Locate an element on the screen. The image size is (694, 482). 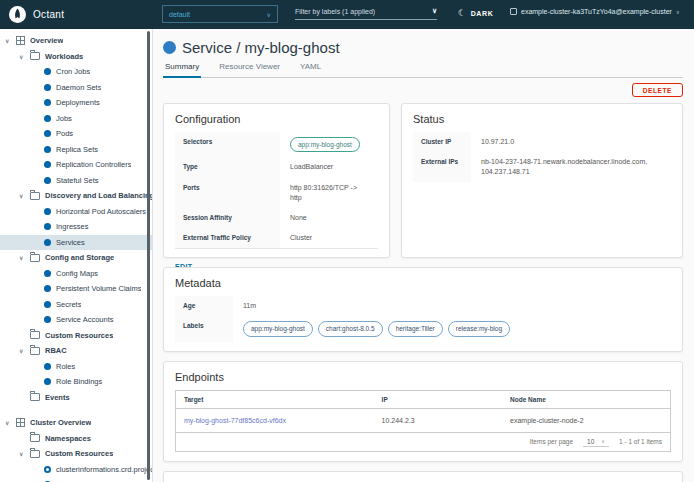
theme-toggle: ☾ DARK is located at coordinates (476, 13).